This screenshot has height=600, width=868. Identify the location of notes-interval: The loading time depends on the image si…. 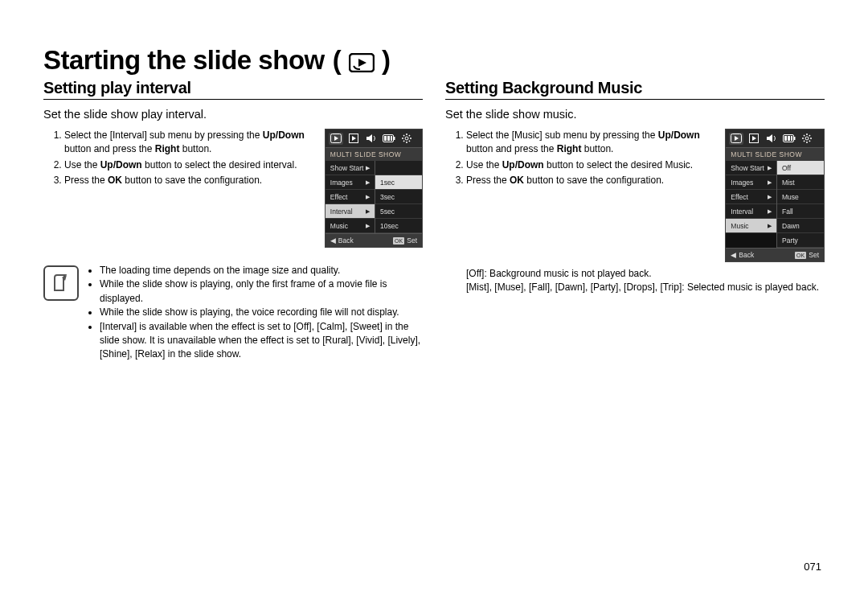
(255, 313).